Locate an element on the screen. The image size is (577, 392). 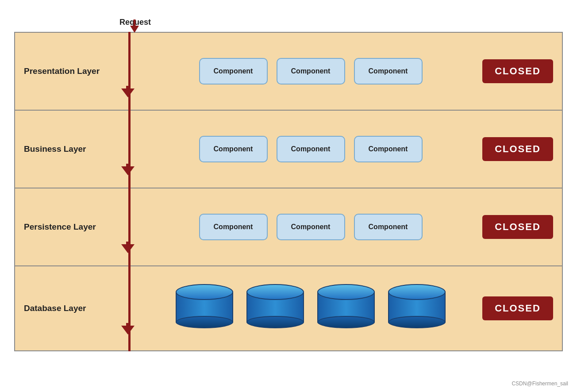
business-component-1: Component is located at coordinates (234, 149).